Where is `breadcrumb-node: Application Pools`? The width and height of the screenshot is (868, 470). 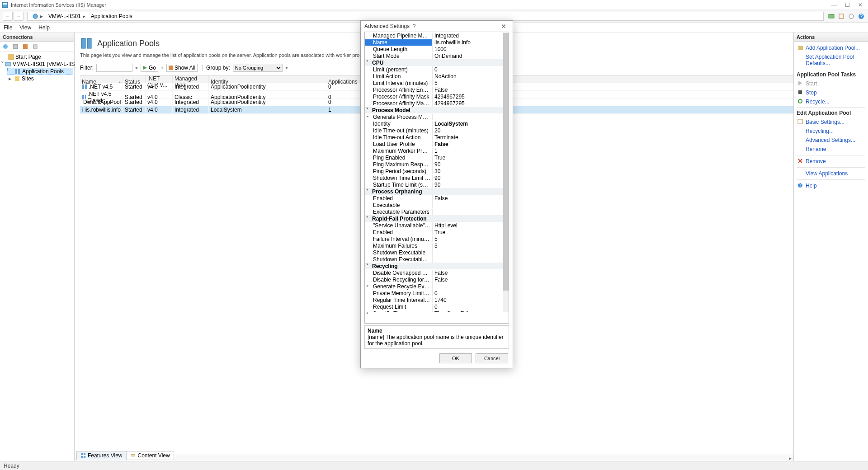
breadcrumb-node: Application Pools is located at coordinates (112, 16).